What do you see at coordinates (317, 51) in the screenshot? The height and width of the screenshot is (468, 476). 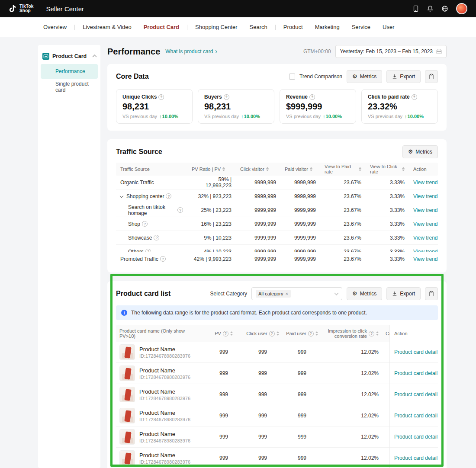 I see `gtm-label: GTM+00:00` at bounding box center [317, 51].